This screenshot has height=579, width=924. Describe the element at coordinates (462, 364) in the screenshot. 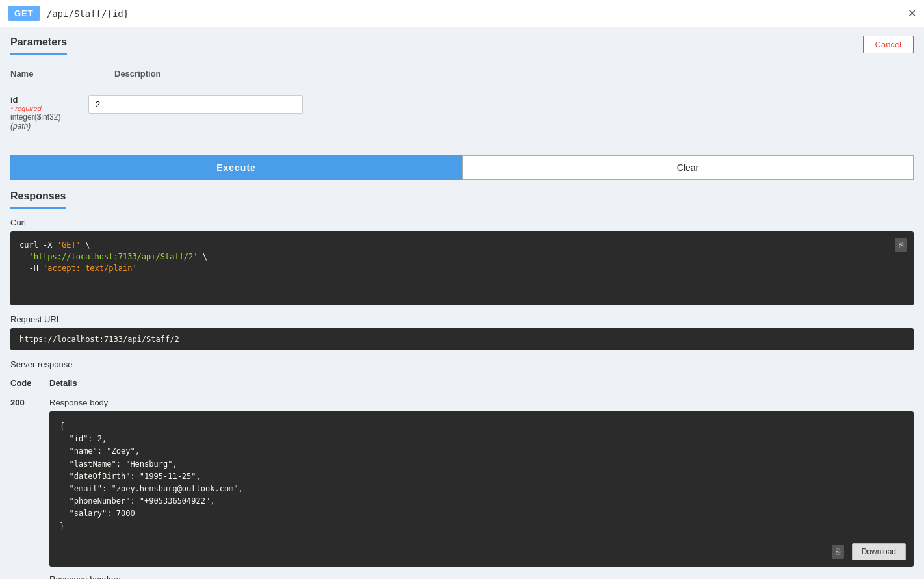

I see `server-response-label: Server response` at that location.